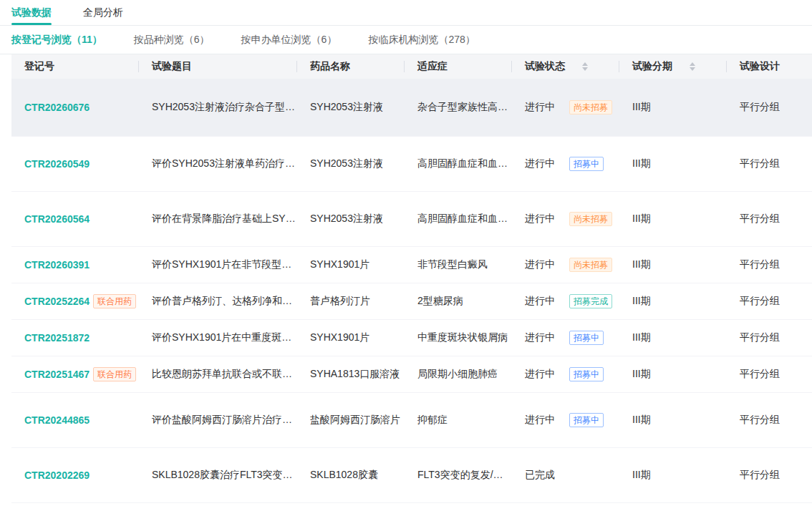 Image resolution: width=812 pixels, height=506 pixels. Describe the element at coordinates (340, 301) in the screenshot. I see `drug-name: 普卢格列汀片` at that location.